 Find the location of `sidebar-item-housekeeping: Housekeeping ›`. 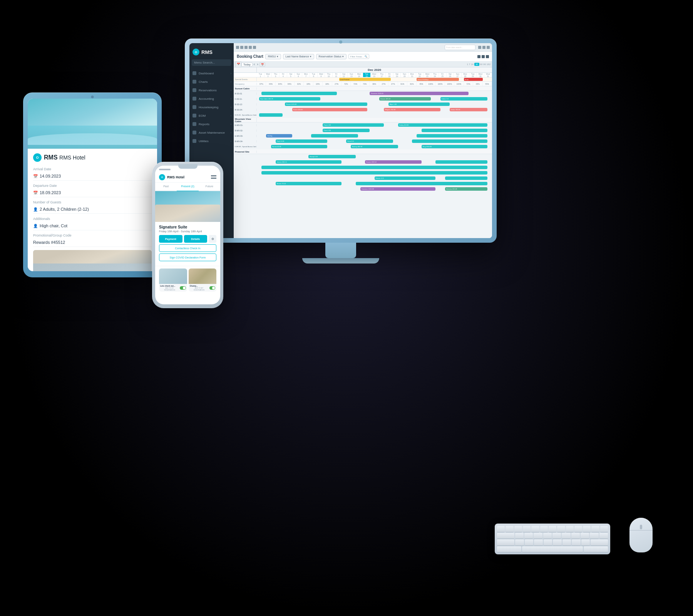

sidebar-item-housekeeping: Housekeeping › is located at coordinates (212, 107).